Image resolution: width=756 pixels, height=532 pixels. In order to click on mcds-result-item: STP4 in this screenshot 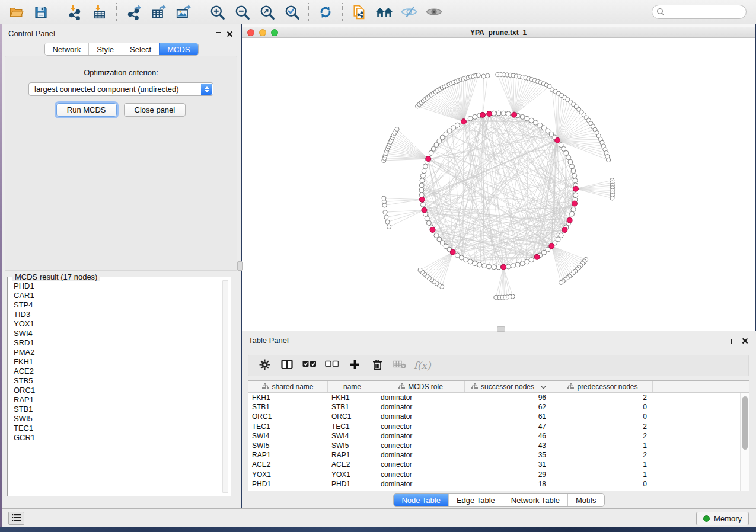, I will do `click(122, 305)`.